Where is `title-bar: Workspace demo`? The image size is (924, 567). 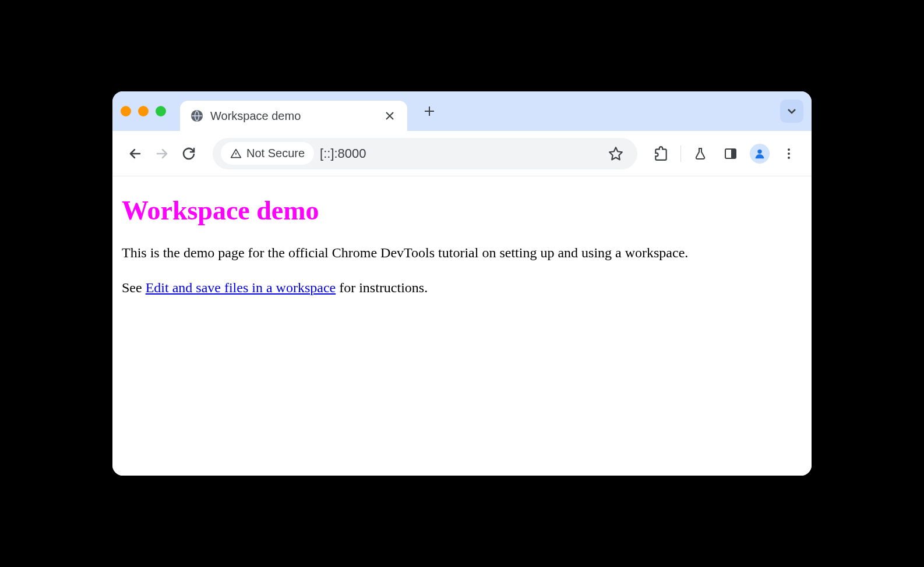 title-bar: Workspace demo is located at coordinates (462, 111).